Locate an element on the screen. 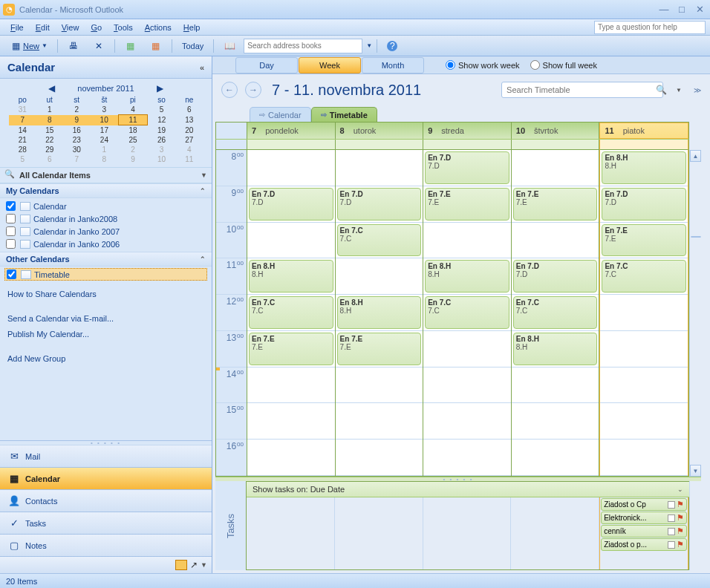 The height and width of the screenshot is (588, 710). next-week-button: → is located at coordinates (253, 90).